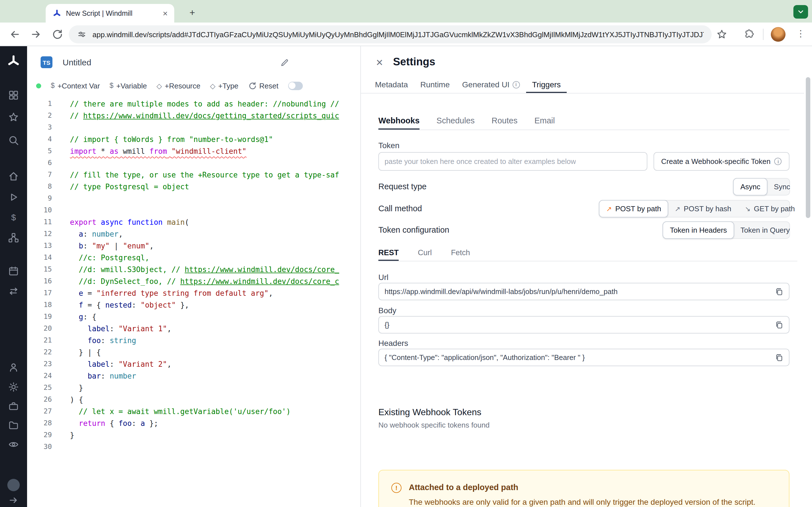 Image resolution: width=812 pixels, height=507 pixels. I want to click on tab-generated-ui: Generated UI i, so click(491, 84).